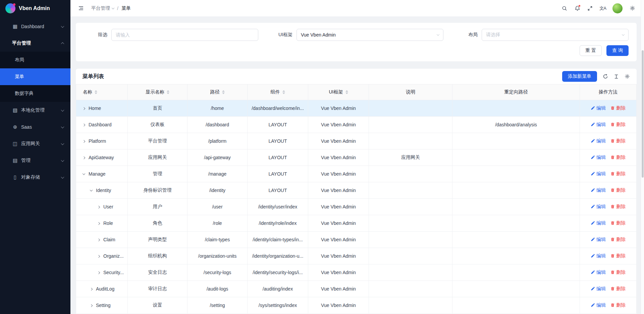 Image resolution: width=644 pixels, height=314 pixels. I want to click on settings-gear-icon, so click(632, 8).